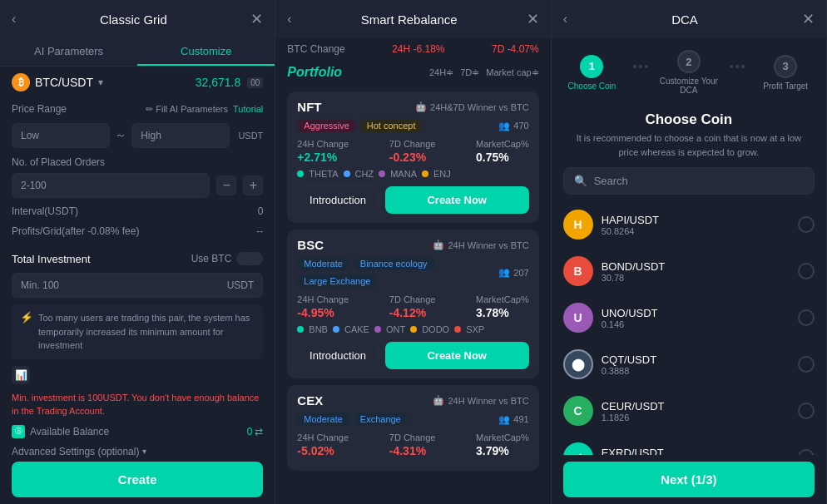 This screenshot has height=504, width=827. Describe the element at coordinates (211, 259) in the screenshot. I see `use-btc-label: Use BTC` at that location.